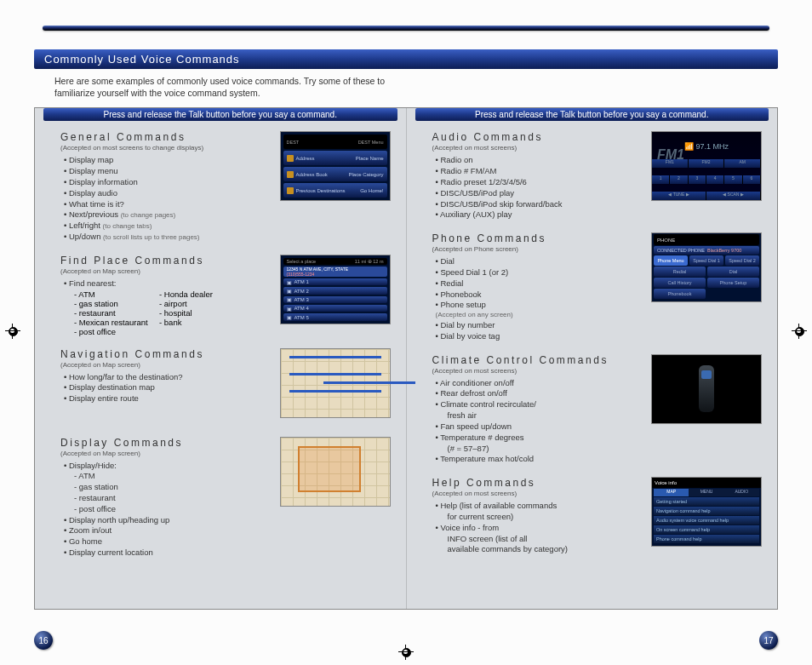  Describe the element at coordinates (521, 204) in the screenshot. I see `cmd-item: DISC/USB/iPod skip forward/back` at that location.